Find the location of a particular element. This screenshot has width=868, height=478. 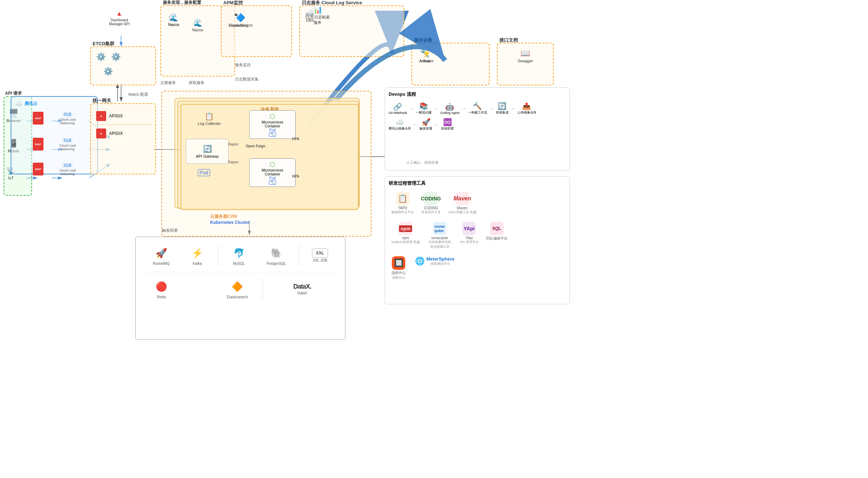

api-docs-label: 接口文档 is located at coordinates (509, 40).